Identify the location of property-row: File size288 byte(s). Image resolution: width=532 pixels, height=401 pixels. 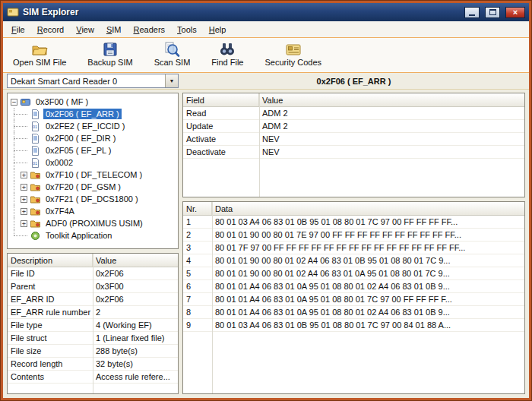
(93, 351).